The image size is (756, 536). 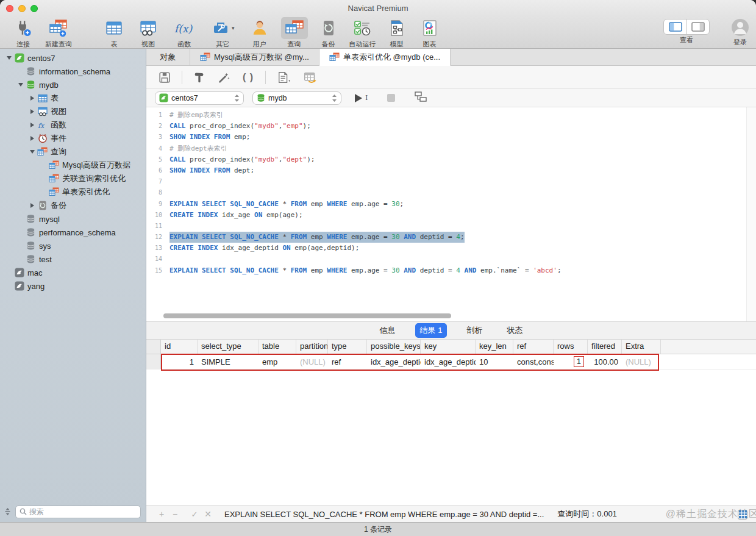 I want to click on tab-query-tab-1: Mysql高级百万数据 @my..., so click(x=255, y=57).